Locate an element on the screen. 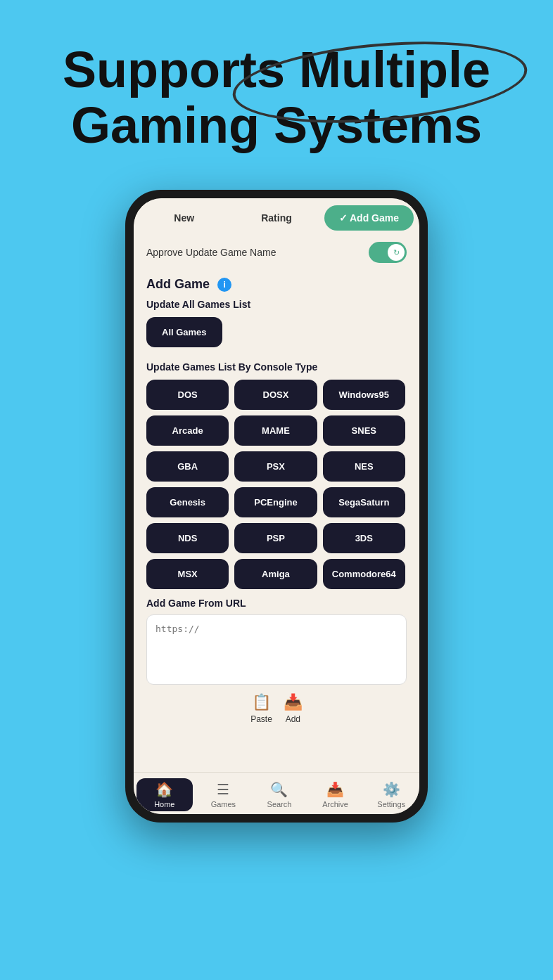  console-btn-nes: NES is located at coordinates (364, 467).